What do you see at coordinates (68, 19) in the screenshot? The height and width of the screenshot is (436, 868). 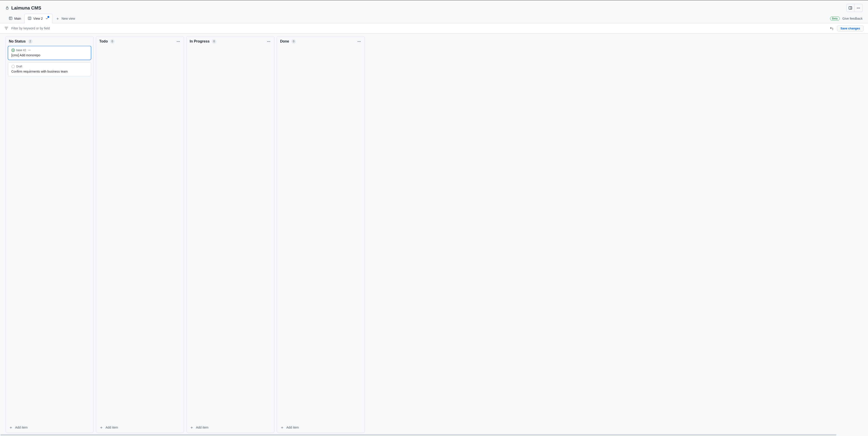 I see `new-view-label: New view` at bounding box center [68, 19].